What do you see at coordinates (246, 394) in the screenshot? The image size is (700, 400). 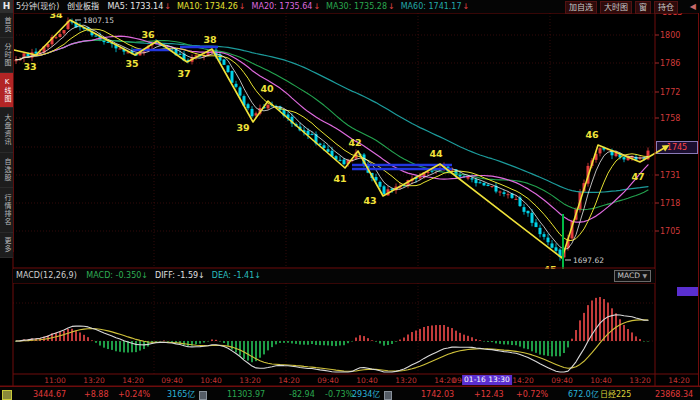 I see `quote-11303.97: 11303.97` at bounding box center [246, 394].